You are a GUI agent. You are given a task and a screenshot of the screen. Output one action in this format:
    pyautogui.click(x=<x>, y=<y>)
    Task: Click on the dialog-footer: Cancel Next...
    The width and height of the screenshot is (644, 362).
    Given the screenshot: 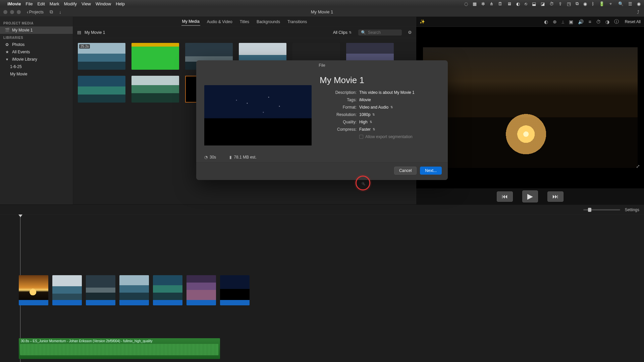 What is the action you would take?
    pyautogui.click(x=322, y=171)
    